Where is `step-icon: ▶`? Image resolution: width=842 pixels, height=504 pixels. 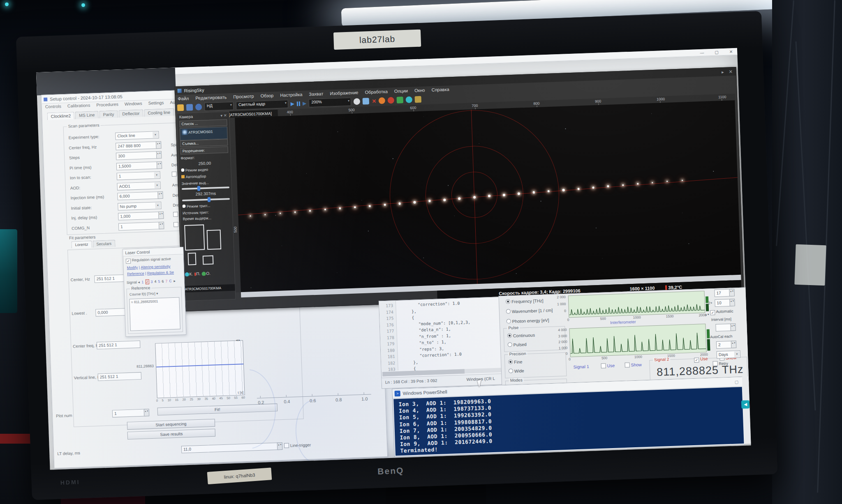
step-icon: ▶ is located at coordinates (305, 103).